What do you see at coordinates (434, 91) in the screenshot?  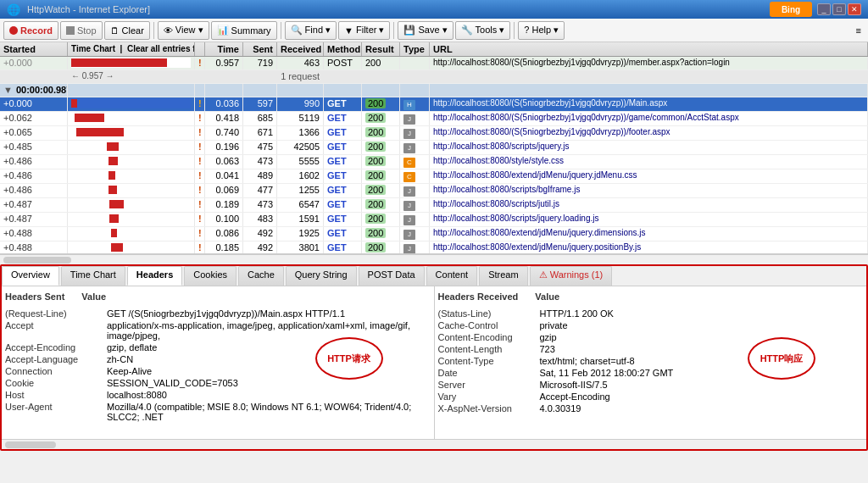 I see `group2-header: ▼00:00:00.987` at bounding box center [434, 91].